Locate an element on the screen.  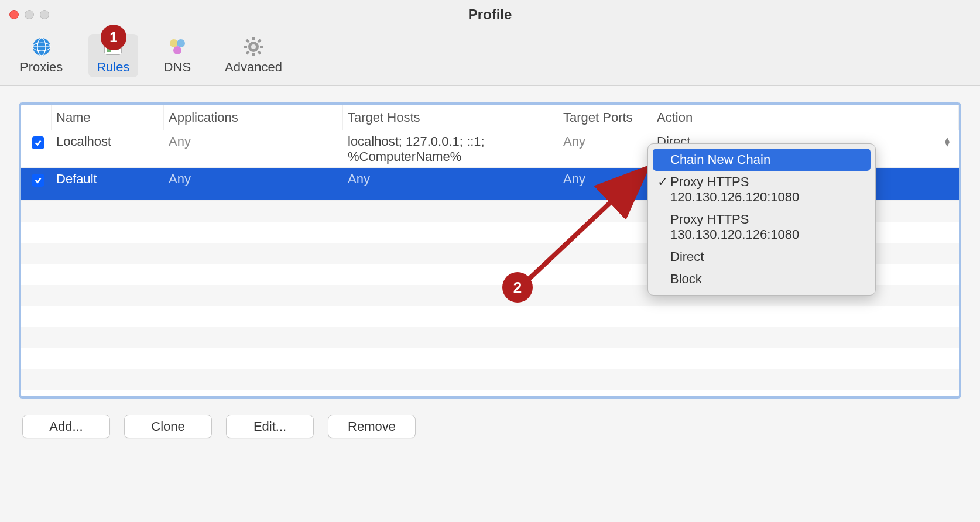
cell-name: Localhost is located at coordinates (108, 142).